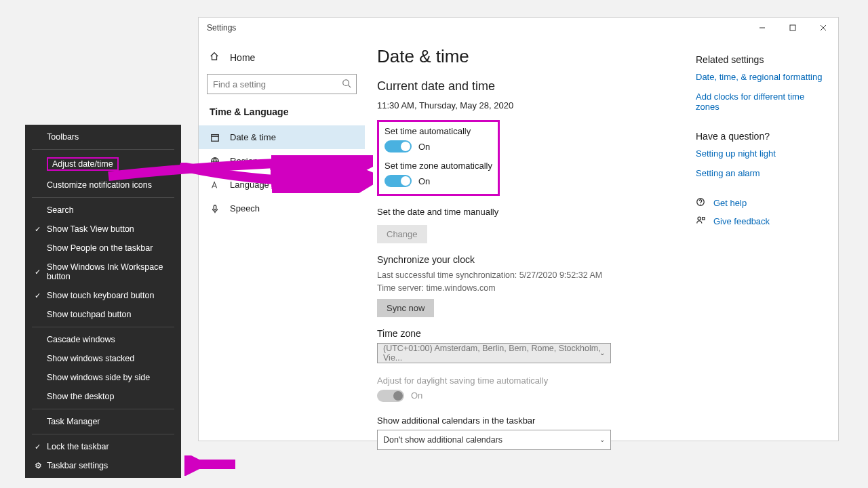 Image resolution: width=868 pixels, height=488 pixels. What do you see at coordinates (425, 182) in the screenshot?
I see `auto-tz-state: On` at bounding box center [425, 182].